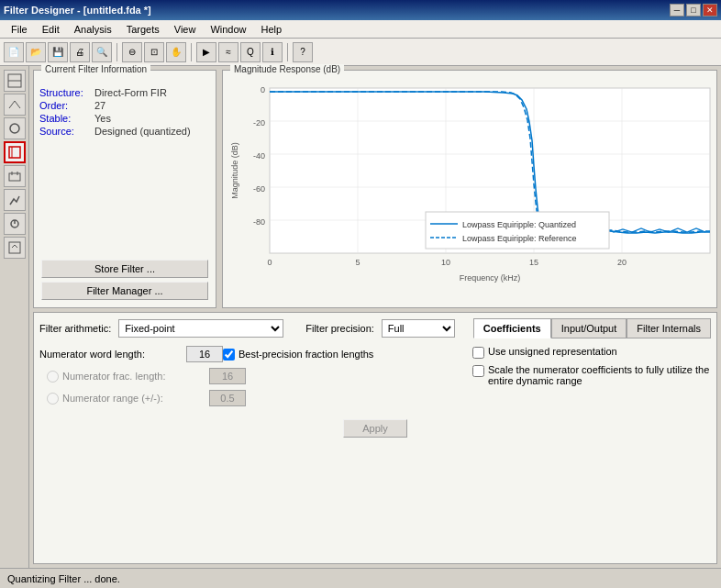 This screenshot has height=588, width=721. I want to click on apply-button: Apply, so click(375, 428).